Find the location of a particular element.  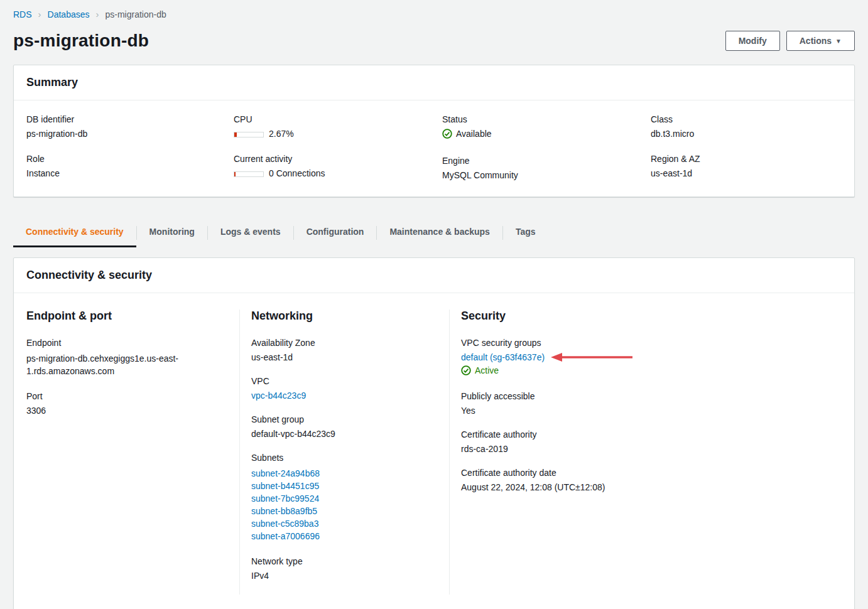

certificate-authority-date-field: Certificate authority date August 22, 20… is located at coordinates (643, 480).